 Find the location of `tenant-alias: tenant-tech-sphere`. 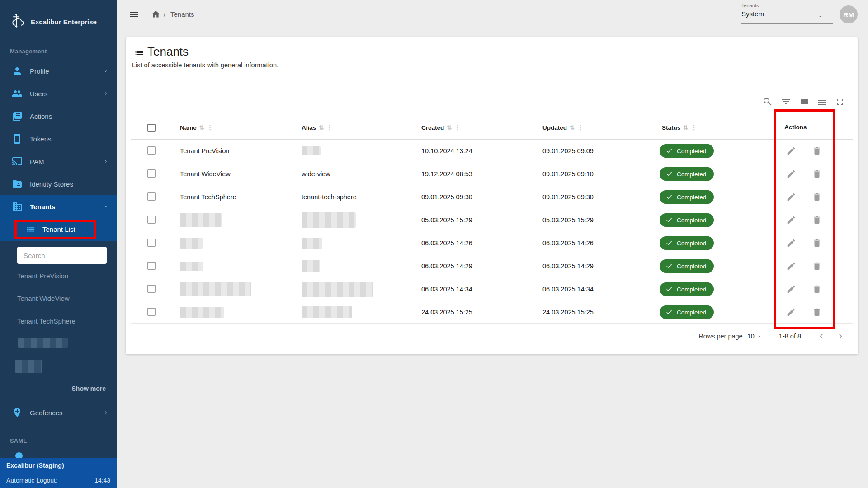

tenant-alias: tenant-tech-sphere is located at coordinates (329, 197).